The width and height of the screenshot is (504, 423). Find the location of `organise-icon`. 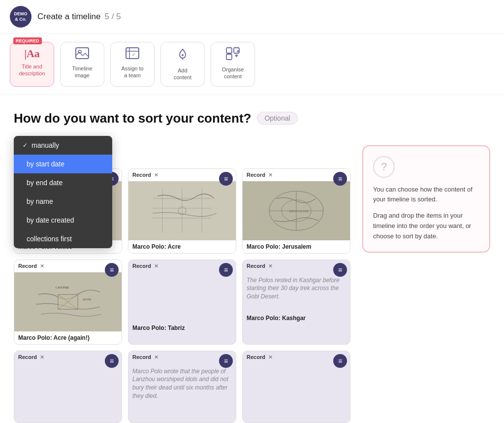

organise-icon is located at coordinates (233, 55).